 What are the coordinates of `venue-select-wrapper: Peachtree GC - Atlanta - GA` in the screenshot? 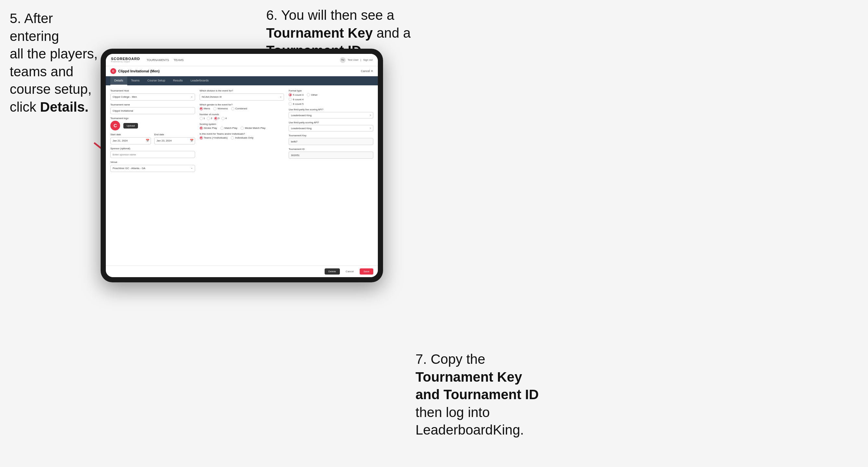 It's located at (153, 168).